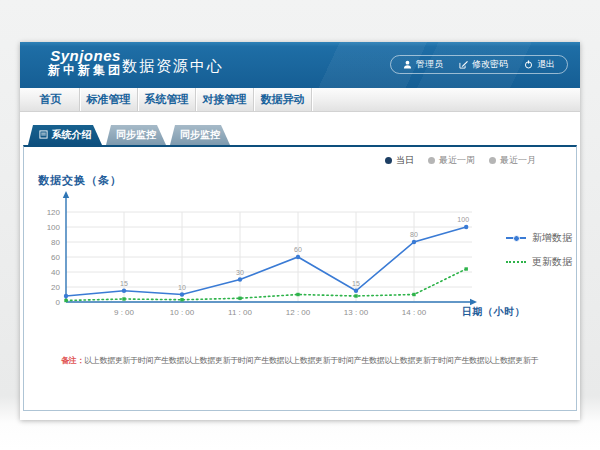 The height and width of the screenshot is (450, 600). What do you see at coordinates (58, 302) in the screenshot?
I see `y-tick-label: 0` at bounding box center [58, 302].